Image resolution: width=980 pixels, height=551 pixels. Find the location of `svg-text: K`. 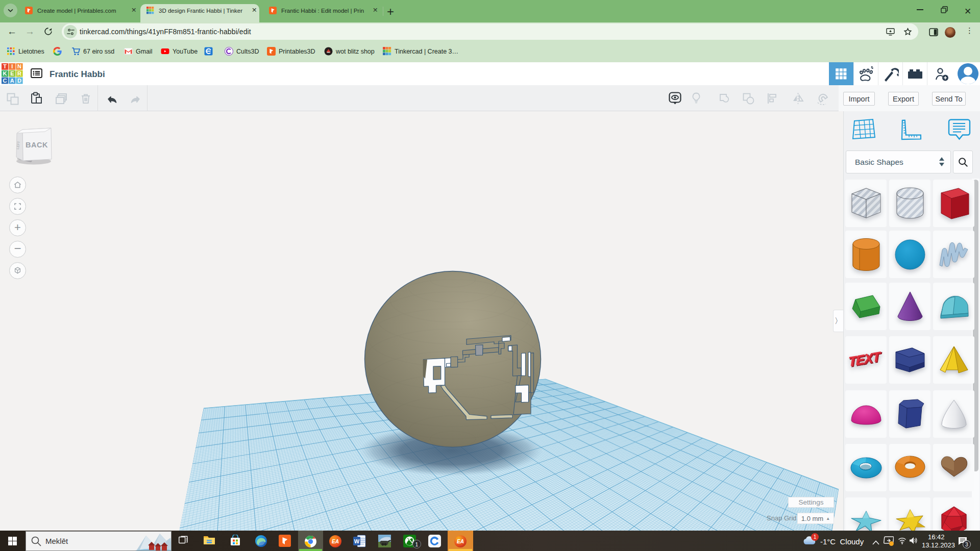

svg-text: K is located at coordinates (5, 73).